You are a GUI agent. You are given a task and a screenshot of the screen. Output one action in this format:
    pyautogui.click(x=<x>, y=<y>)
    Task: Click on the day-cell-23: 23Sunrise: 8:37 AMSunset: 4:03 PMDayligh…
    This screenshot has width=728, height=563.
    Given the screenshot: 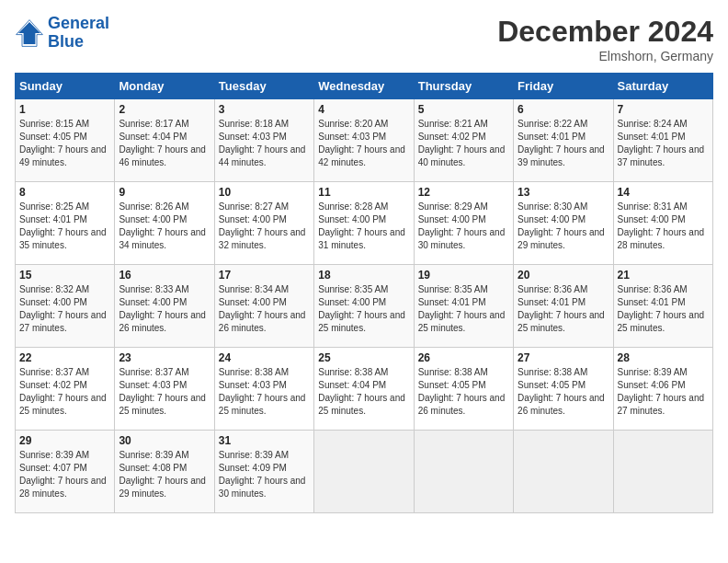 What is the action you would take?
    pyautogui.click(x=165, y=389)
    